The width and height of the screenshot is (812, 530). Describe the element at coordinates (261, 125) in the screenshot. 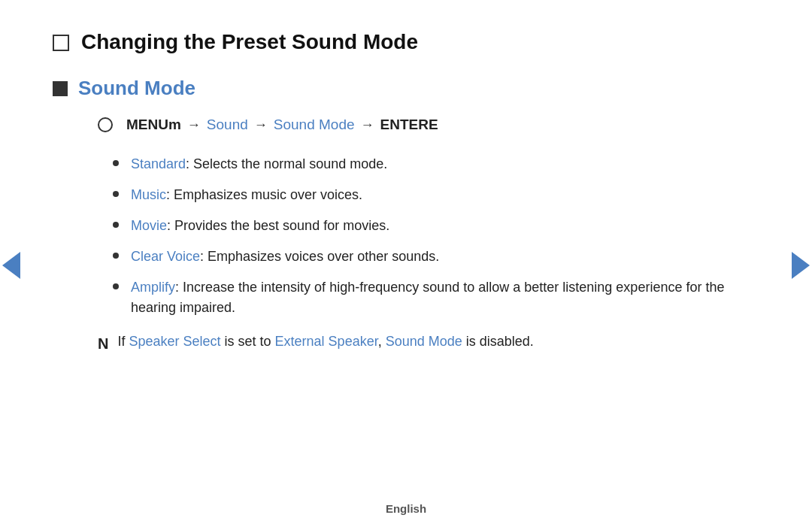

I see `arrow-2: →` at that location.